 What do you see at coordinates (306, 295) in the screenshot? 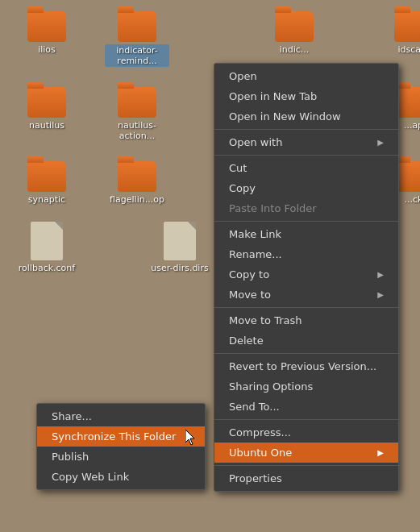
I see `menu-item-move-to: Move to ▶` at bounding box center [306, 295].